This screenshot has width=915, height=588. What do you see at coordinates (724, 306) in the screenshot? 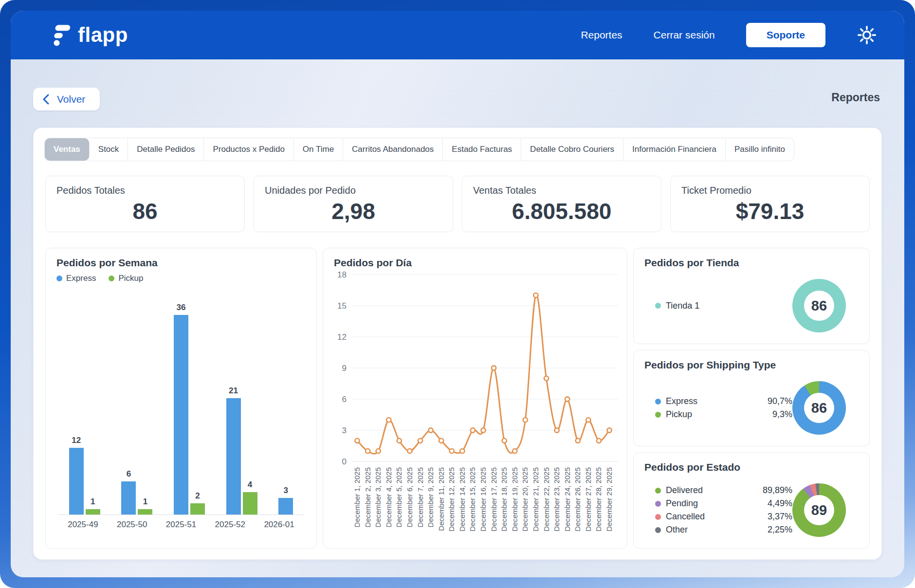
I see `legend-tienda-1: Tienda 1` at bounding box center [724, 306].